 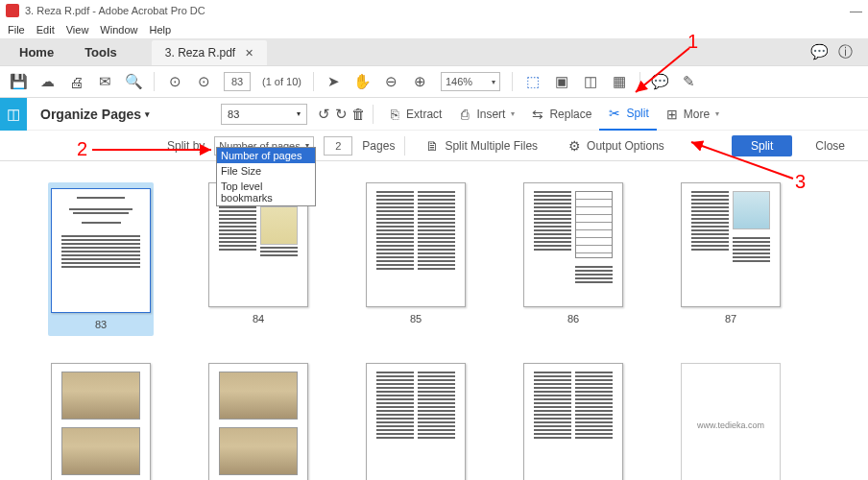 I want to click on replace-button: ⇆Replace, so click(x=561, y=114).